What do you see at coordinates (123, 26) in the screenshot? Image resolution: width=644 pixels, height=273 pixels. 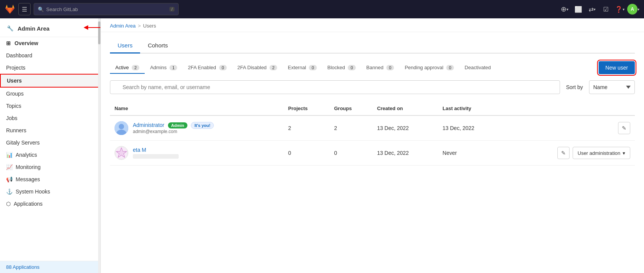 I see `breadcrumb-admin-area: Admin Area` at bounding box center [123, 26].